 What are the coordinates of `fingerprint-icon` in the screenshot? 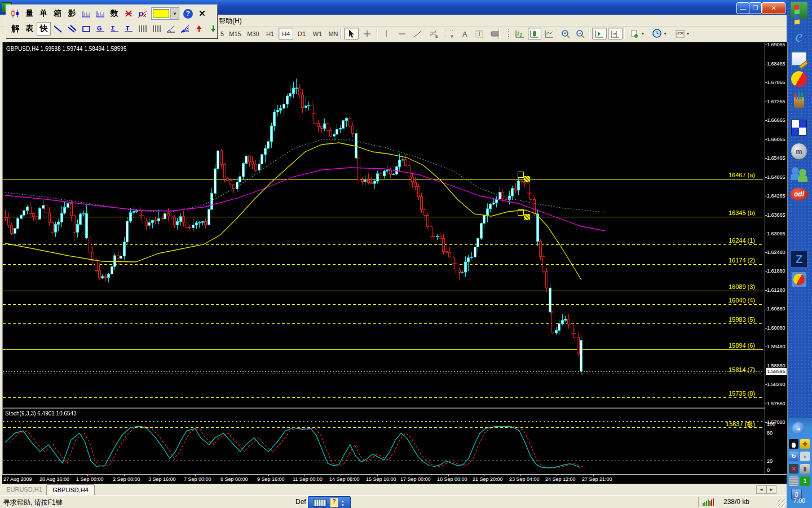 It's located at (794, 481).